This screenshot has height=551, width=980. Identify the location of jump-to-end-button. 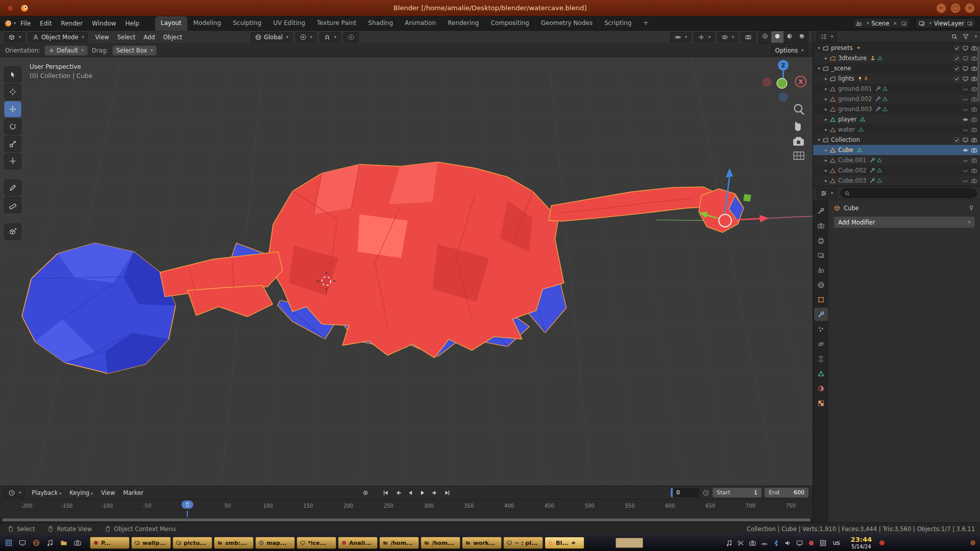
(447, 493).